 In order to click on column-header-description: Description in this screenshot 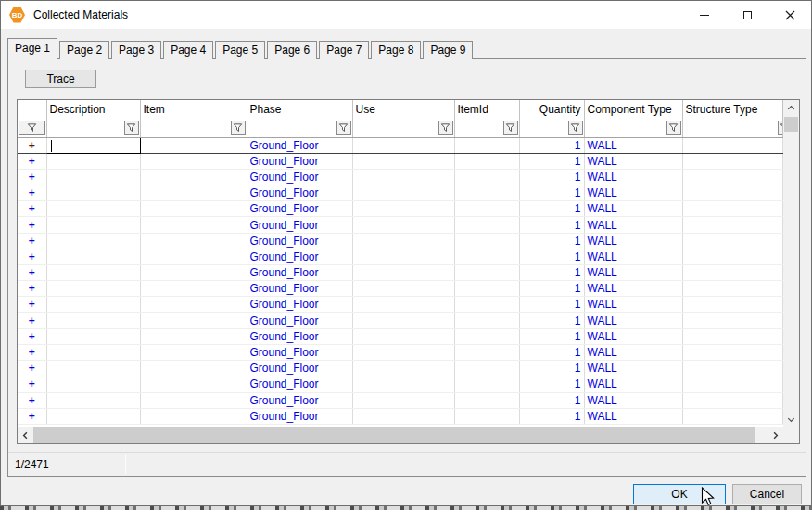, I will do `click(93, 119)`.